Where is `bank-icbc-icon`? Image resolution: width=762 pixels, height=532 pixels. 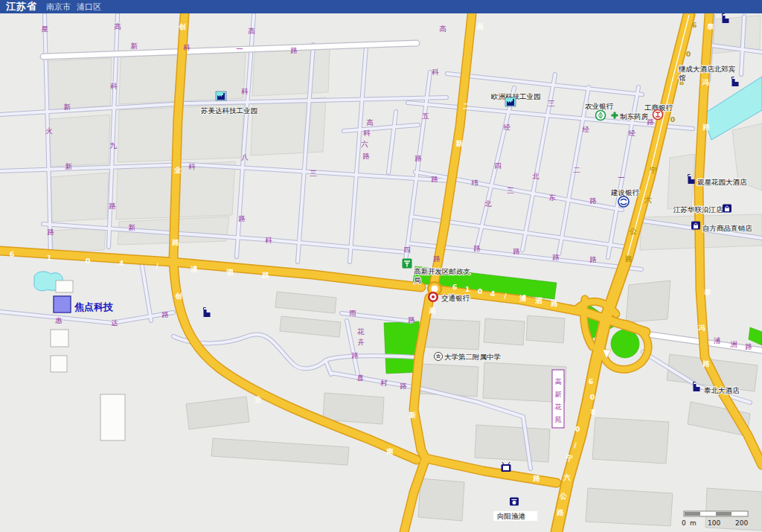 bank-icbc-icon is located at coordinates (658, 115).